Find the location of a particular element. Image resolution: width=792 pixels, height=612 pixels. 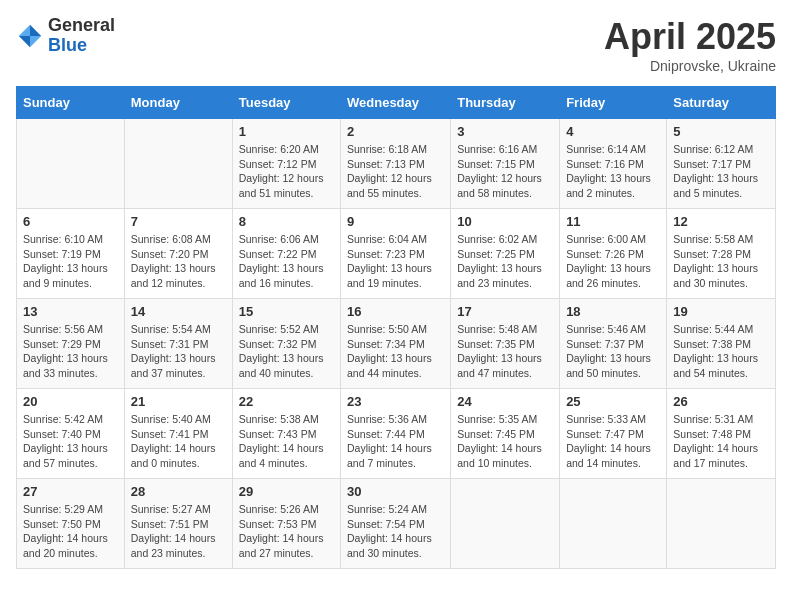

day-info-13: Sunrise: 5:56 AM Sunset: 7:29 PM Dayligh… is located at coordinates (70, 352).